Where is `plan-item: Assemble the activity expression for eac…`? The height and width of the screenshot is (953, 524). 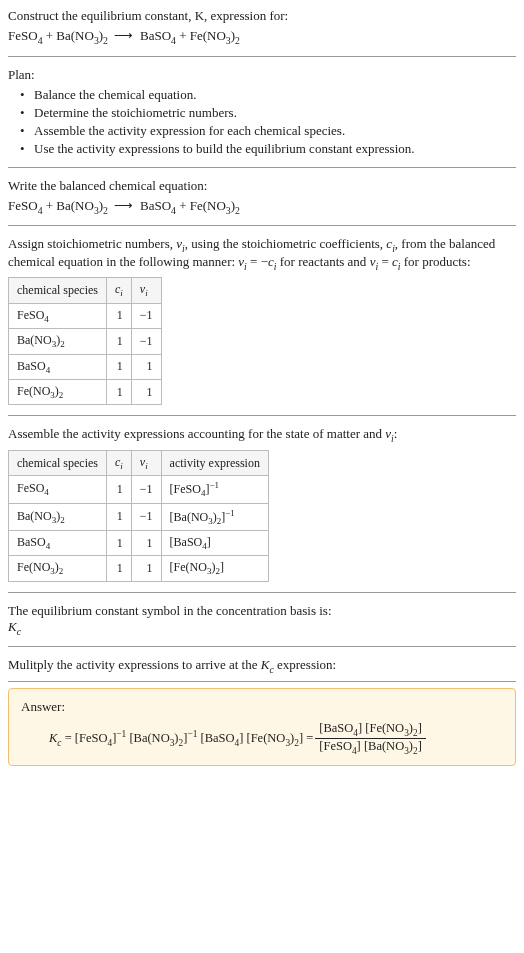
plan-item: Assemble the activity expression for eac… is located at coordinates (270, 131).